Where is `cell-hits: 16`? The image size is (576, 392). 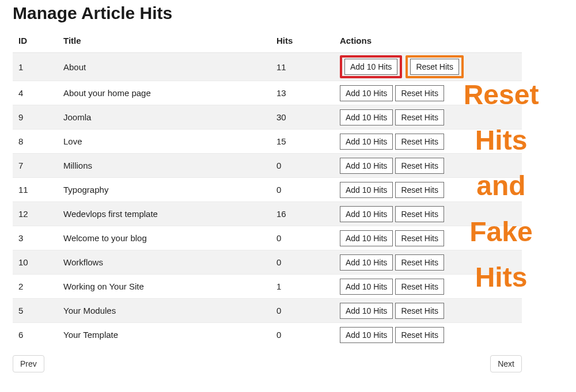 cell-hits: 16 is located at coordinates (302, 214).